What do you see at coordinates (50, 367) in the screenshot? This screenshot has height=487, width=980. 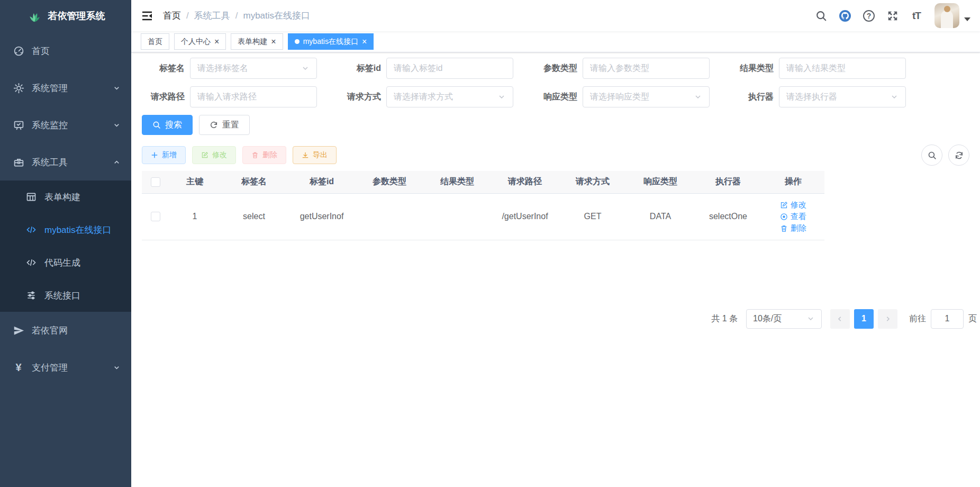 I see `sidebar-item-label: 支付管理` at bounding box center [50, 367].